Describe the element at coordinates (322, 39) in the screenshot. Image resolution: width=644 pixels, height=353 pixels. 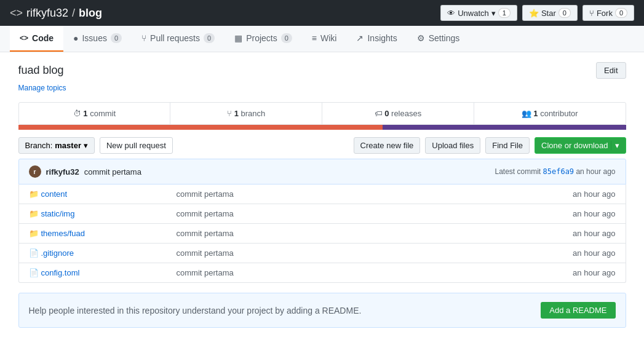
I see `tabs-bar: <> Code ● Issues 0 ⑂ Pull requests 0 ▦ P…` at that location.